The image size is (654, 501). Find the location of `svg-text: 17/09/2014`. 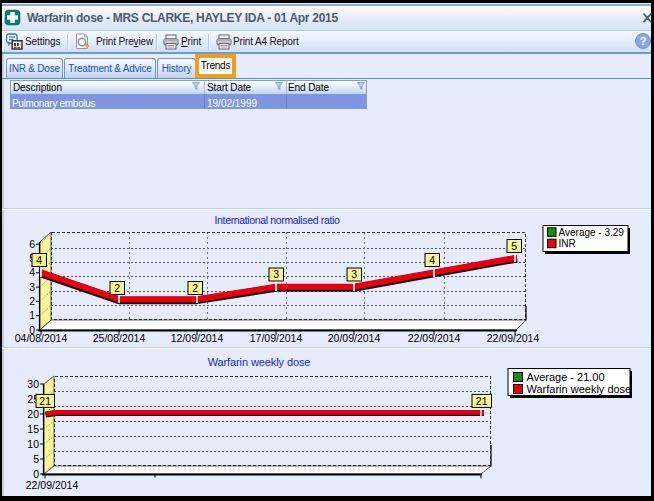

svg-text: 17/09/2014 is located at coordinates (276, 338).